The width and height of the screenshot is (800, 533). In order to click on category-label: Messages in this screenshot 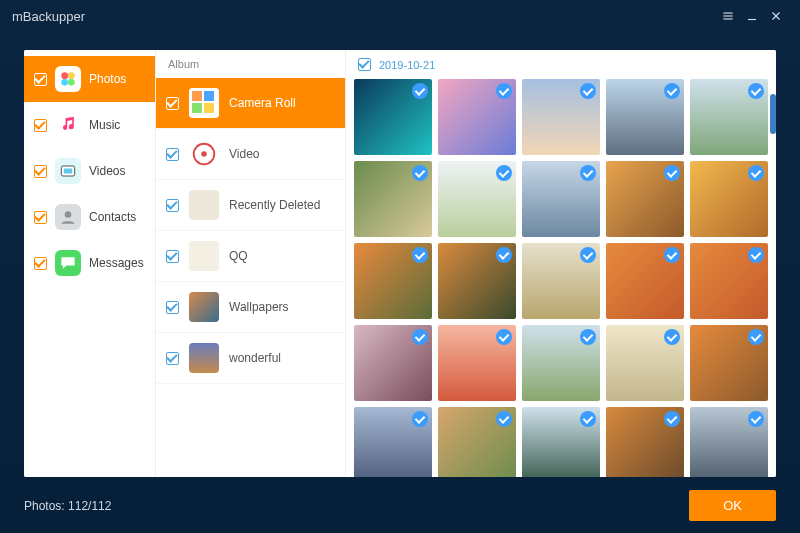, I will do `click(116, 263)`.